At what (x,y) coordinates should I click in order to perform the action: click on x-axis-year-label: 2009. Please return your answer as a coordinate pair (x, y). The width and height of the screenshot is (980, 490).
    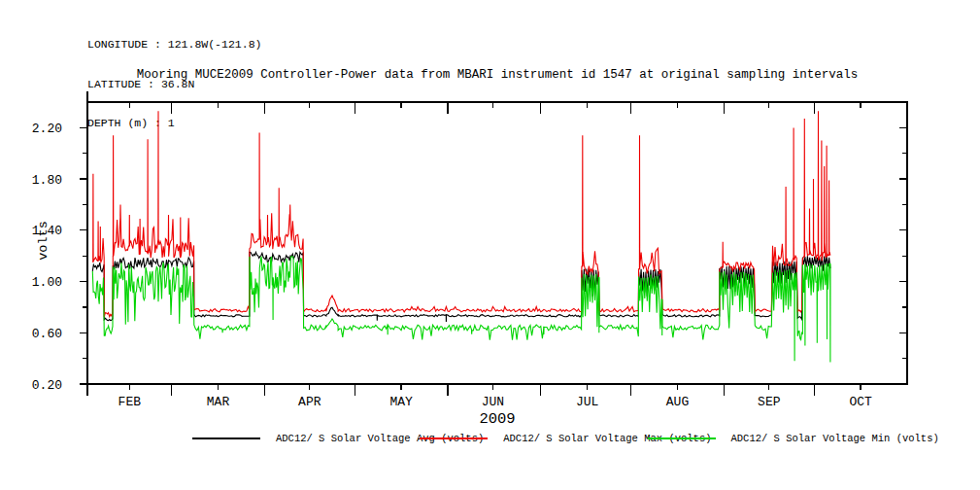
    Looking at the image, I should click on (497, 419).